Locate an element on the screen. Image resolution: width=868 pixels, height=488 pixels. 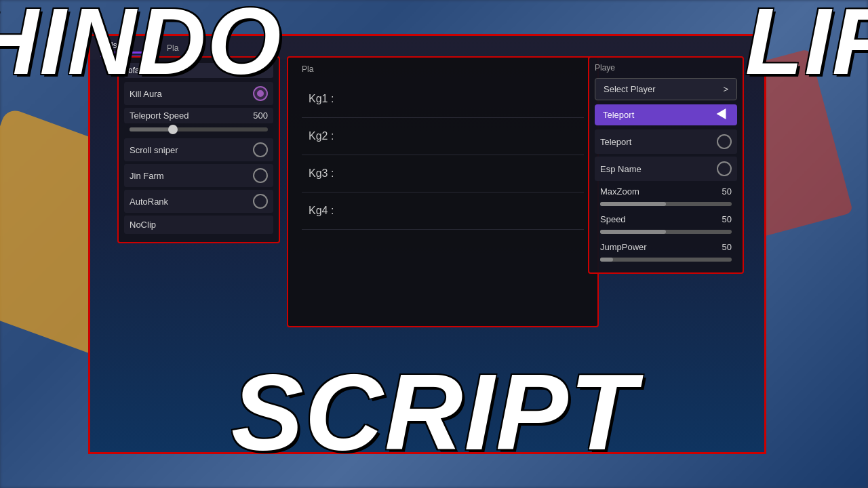
select-player-arrow: > is located at coordinates (726, 89).